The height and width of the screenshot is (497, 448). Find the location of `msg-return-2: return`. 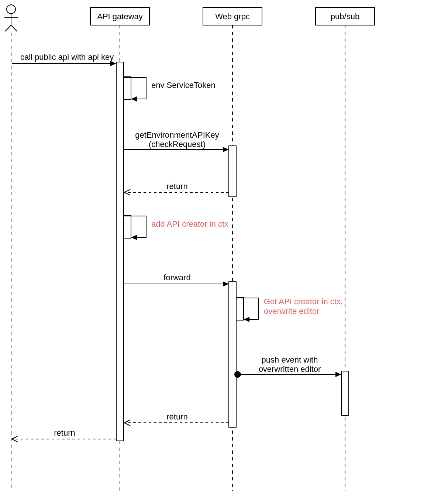

msg-return-2: return is located at coordinates (176, 419).